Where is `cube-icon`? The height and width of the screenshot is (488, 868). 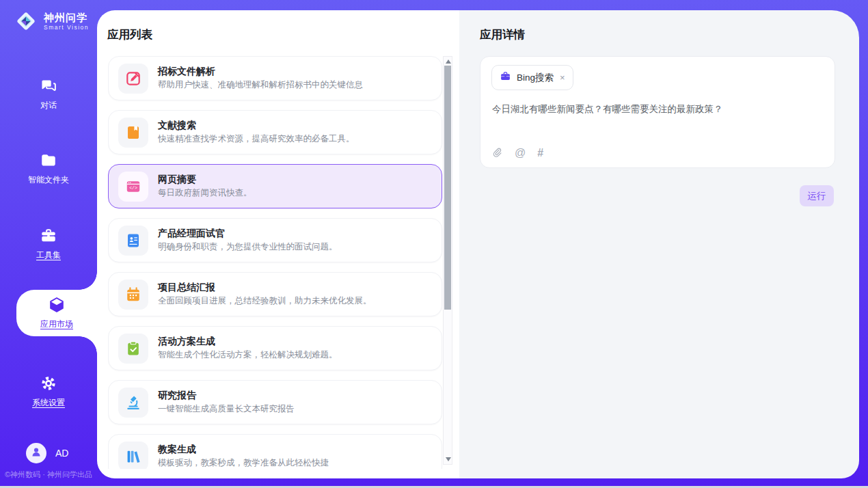
cube-icon is located at coordinates (57, 305).